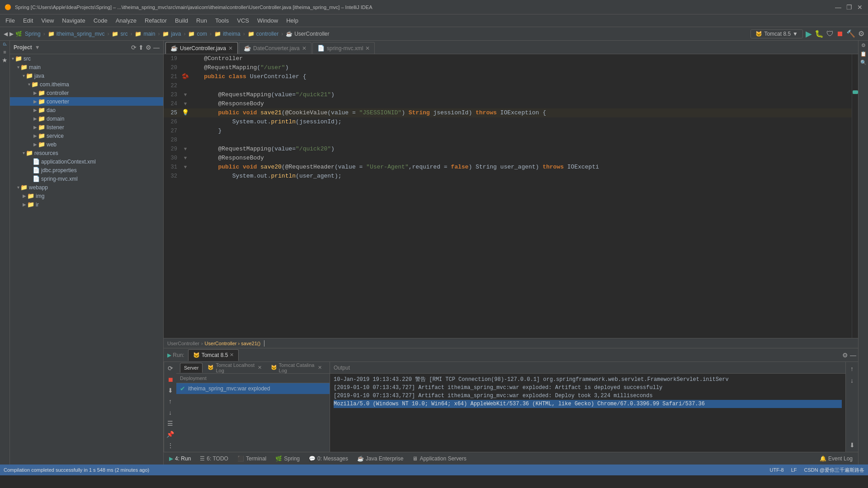 The height and width of the screenshot is (488, 868). I want to click on tree-item-resources: ▾ 📁 resources, so click(87, 153).